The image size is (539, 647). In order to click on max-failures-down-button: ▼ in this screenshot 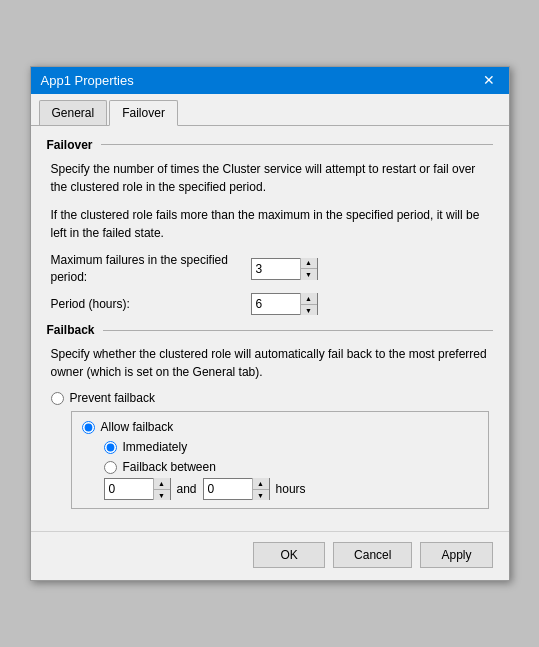, I will do `click(309, 274)`.